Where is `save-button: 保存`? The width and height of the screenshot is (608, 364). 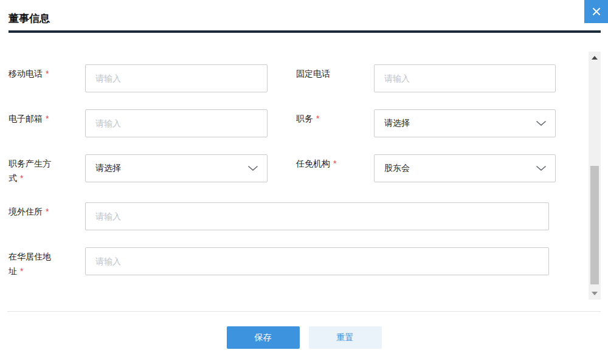
save-button: 保存 is located at coordinates (263, 338).